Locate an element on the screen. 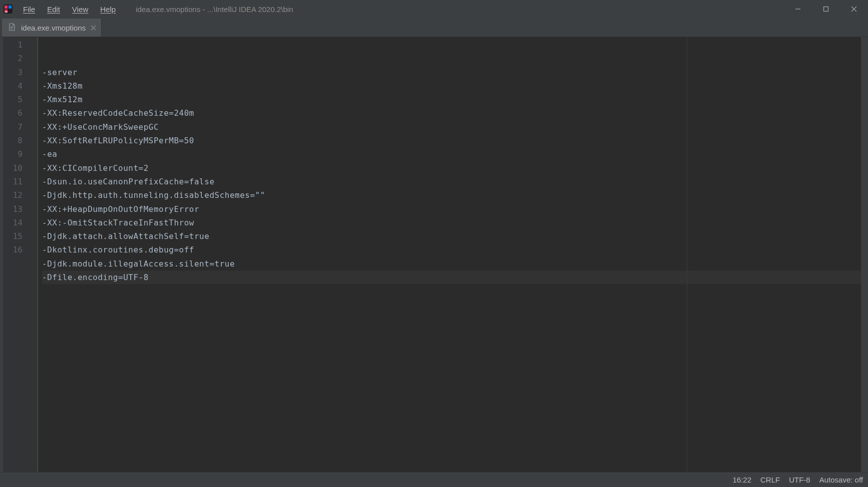 The width and height of the screenshot is (868, 487). window-controls is located at coordinates (826, 9).